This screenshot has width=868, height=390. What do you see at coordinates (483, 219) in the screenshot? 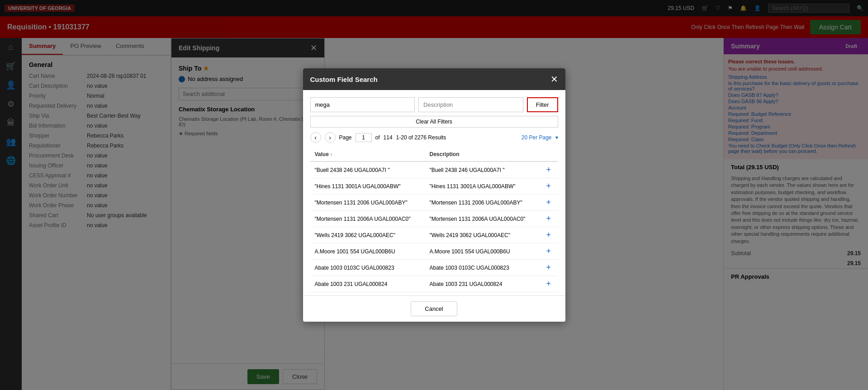
I see `cell-description: "Mortensen 1131 2006A UGAL000AC0"` at bounding box center [483, 219].